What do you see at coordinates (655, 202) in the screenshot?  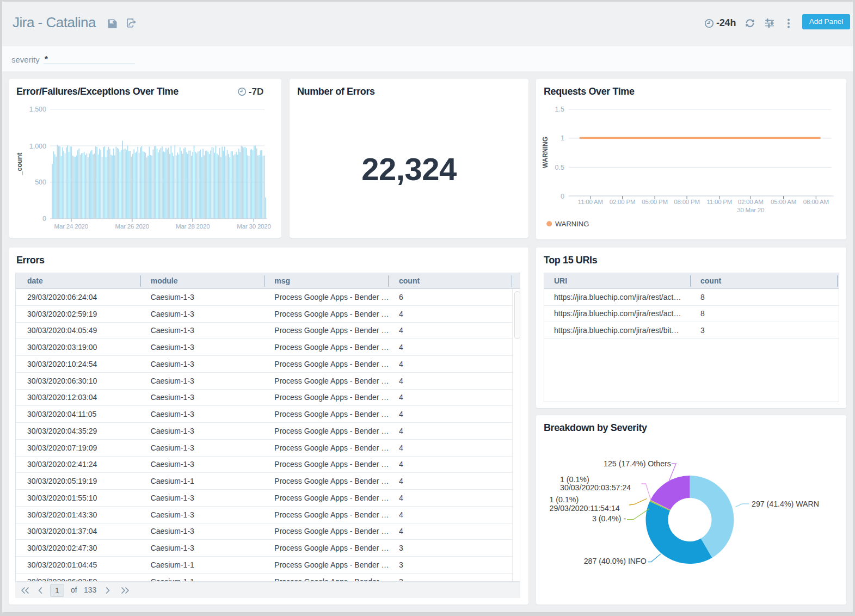 I see `svg-text: 05:00 PM` at bounding box center [655, 202].